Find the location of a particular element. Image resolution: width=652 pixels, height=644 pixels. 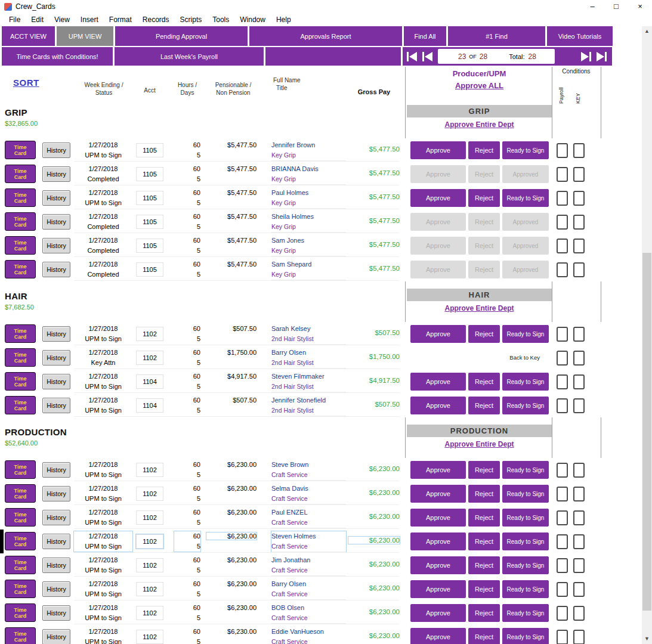

maximize-button: □ is located at coordinates (616, 7).